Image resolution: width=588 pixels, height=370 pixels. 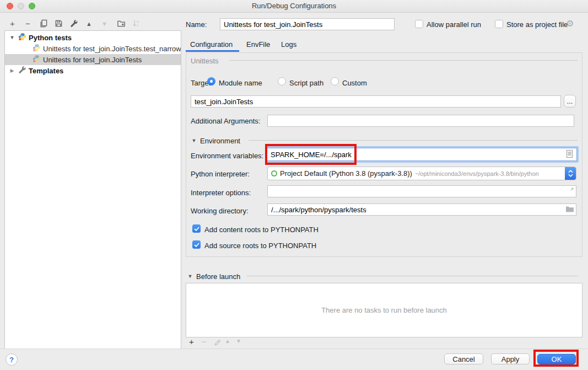 What do you see at coordinates (306, 83) in the screenshot?
I see `radio-script-path-label: Script path` at bounding box center [306, 83].